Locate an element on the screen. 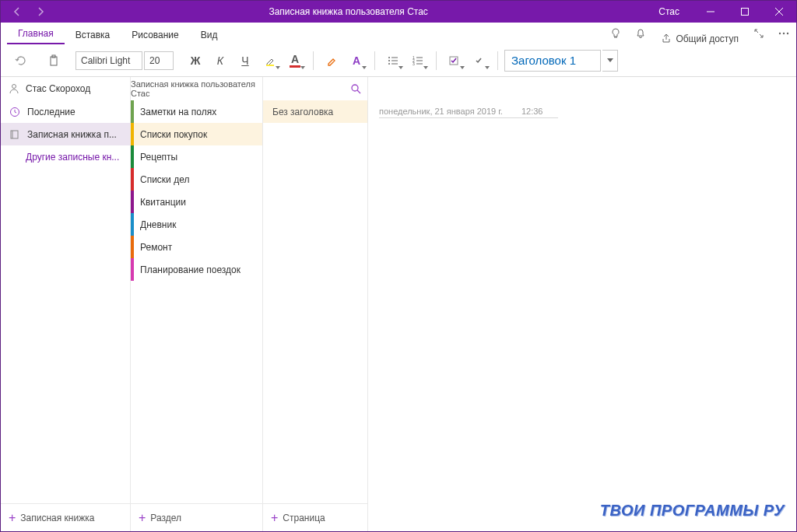 The width and height of the screenshot is (797, 532). lightbulb-icon is located at coordinates (616, 33).